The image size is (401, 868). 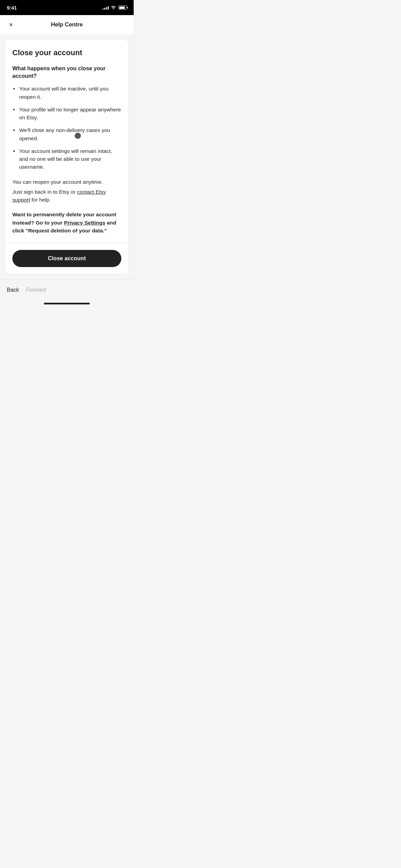 What do you see at coordinates (123, 8) in the screenshot?
I see `battery-icon` at bounding box center [123, 8].